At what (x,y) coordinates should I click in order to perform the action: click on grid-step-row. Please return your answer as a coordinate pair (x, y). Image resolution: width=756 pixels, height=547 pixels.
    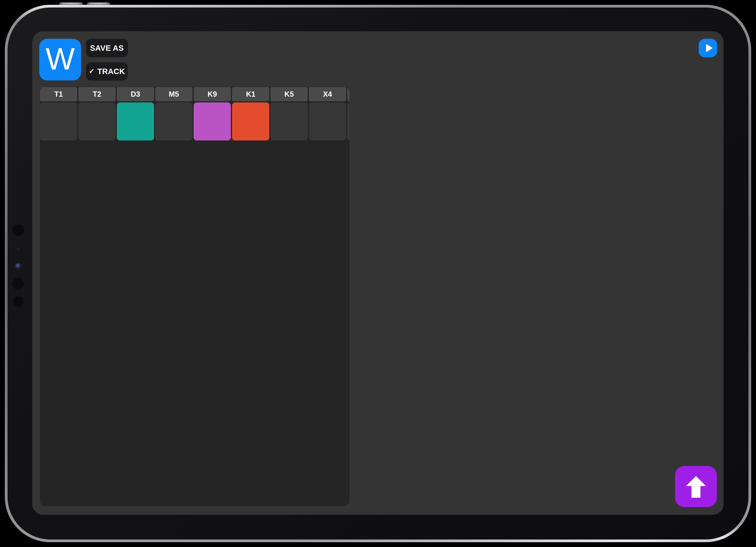
    Looking at the image, I should click on (195, 122).